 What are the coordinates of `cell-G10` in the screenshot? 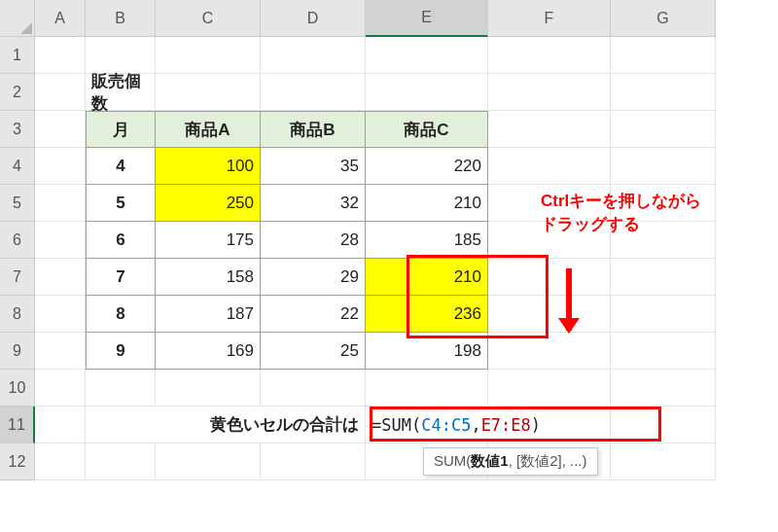 It's located at (663, 388).